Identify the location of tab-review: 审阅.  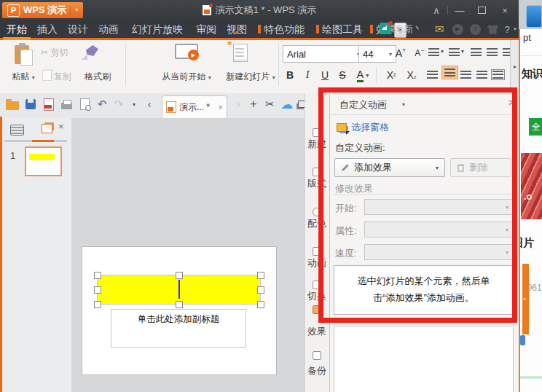
(206, 29).